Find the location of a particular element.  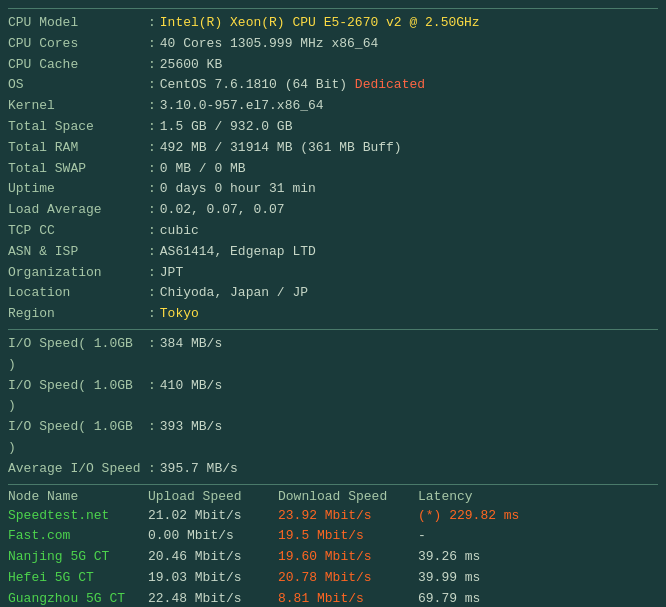

io-value: 384 MB/s is located at coordinates (191, 355).